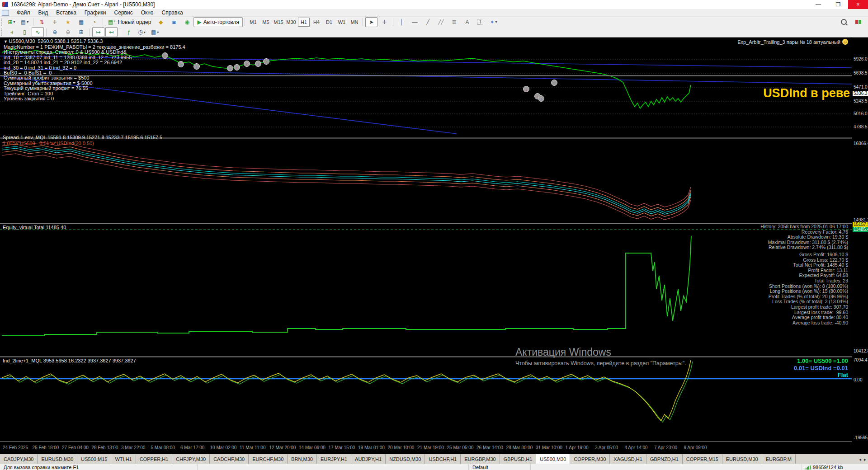 The height and width of the screenshot is (470, 868). I want to click on text-label-button: T, so click(480, 22).